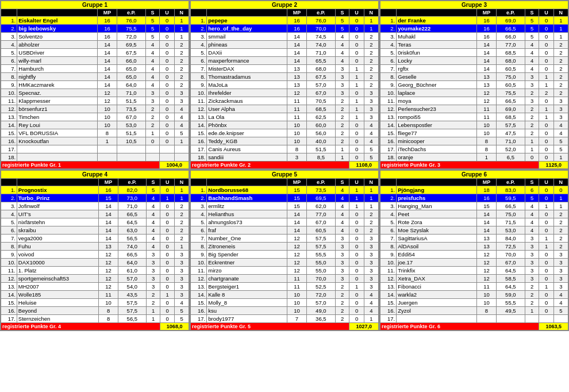 Image resolution: width=569 pixels, height=392 pixels. What do you see at coordinates (95, 141) in the screenshot?
I see `table-row: 16.Knockoutfan110,5001` at bounding box center [95, 141].